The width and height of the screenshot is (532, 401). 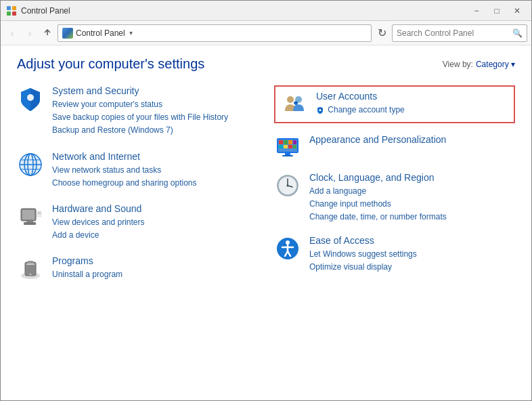 I want to click on link-backup-files: Save backup copies of your files with Fi…, so click(x=140, y=118).